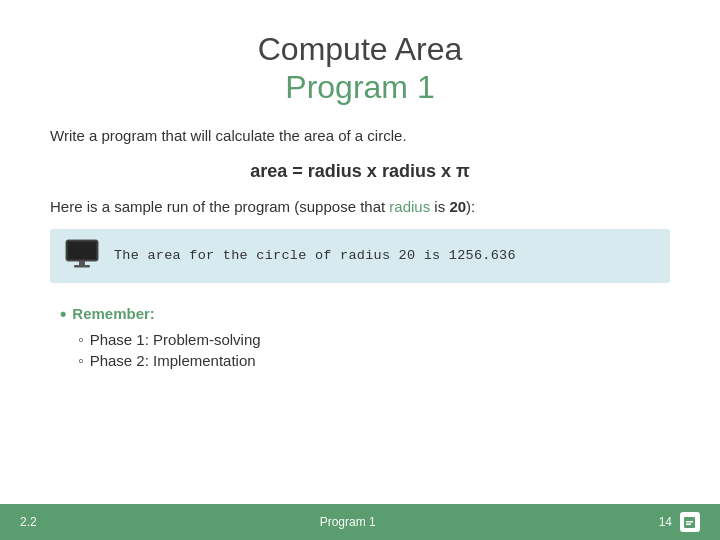 The width and height of the screenshot is (720, 540). Describe the element at coordinates (360, 136) in the screenshot. I see `intro-text: Write a program that will calculate the …` at that location.